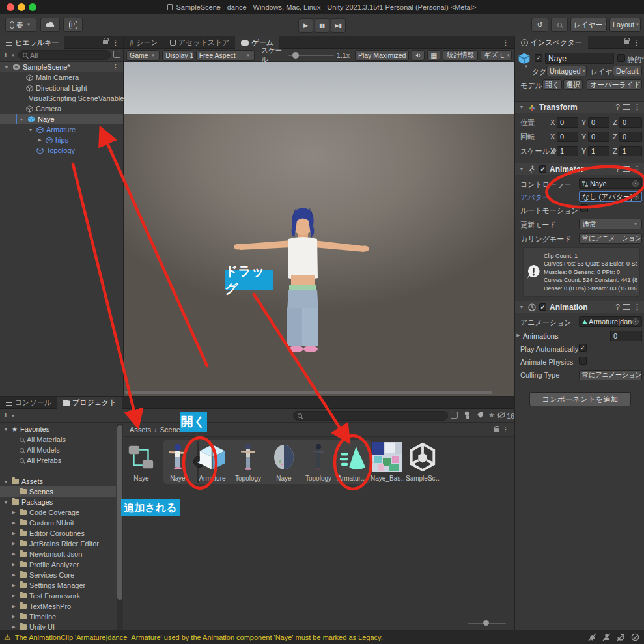  What do you see at coordinates (58, 575) in the screenshot?
I see `package-row: ▶Services Core` at bounding box center [58, 575].